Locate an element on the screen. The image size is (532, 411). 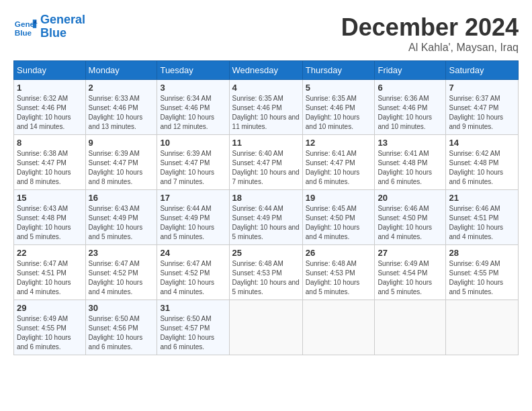
calendar-cell: 26Sunrise: 6:48 AM Sunset: 4:53 PM Dayli… is located at coordinates (339, 273).